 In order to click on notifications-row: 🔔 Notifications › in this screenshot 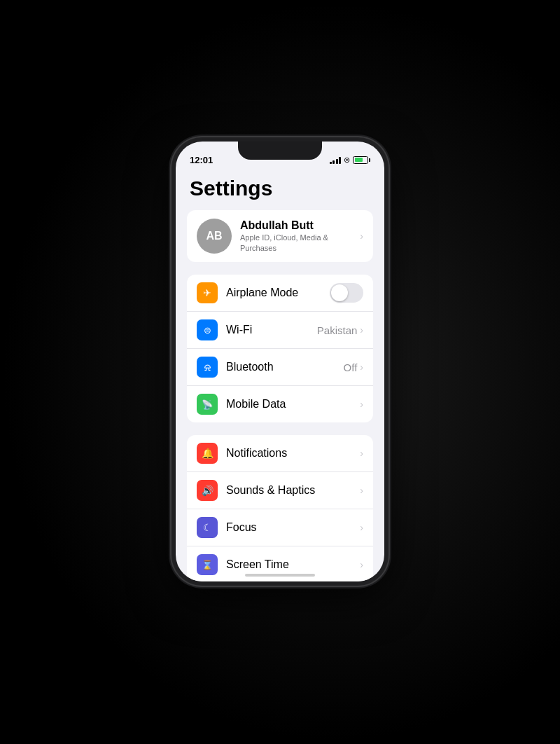, I will do `click(280, 454)`.